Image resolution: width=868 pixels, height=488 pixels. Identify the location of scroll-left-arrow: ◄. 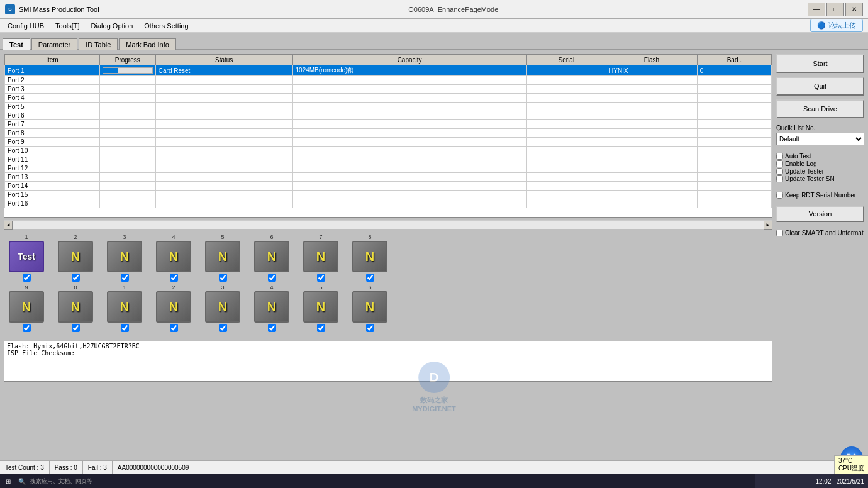
(8, 225).